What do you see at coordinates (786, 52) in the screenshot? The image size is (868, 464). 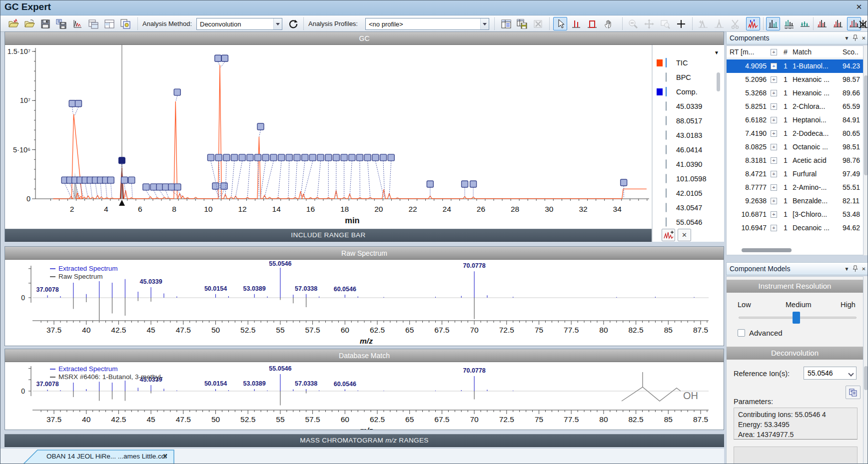 I see `col-num: #` at bounding box center [786, 52].